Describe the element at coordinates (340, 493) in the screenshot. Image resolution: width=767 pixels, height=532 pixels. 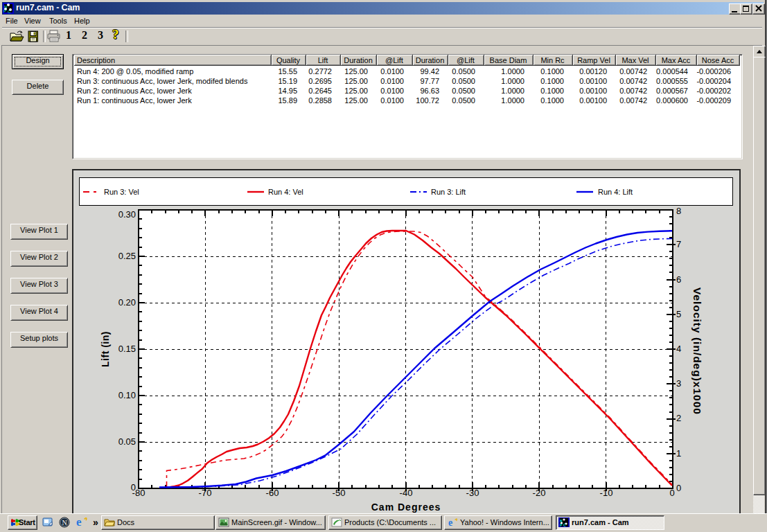
I see `svg-text: -50` at that location.